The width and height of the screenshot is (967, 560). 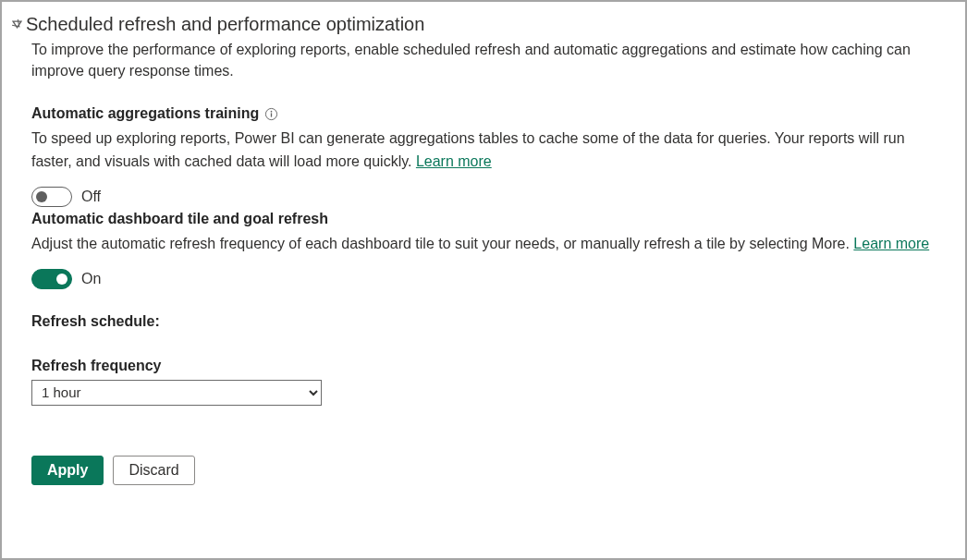 What do you see at coordinates (226, 24) in the screenshot?
I see `section-title: Scheduled refresh and performance optimi…` at bounding box center [226, 24].